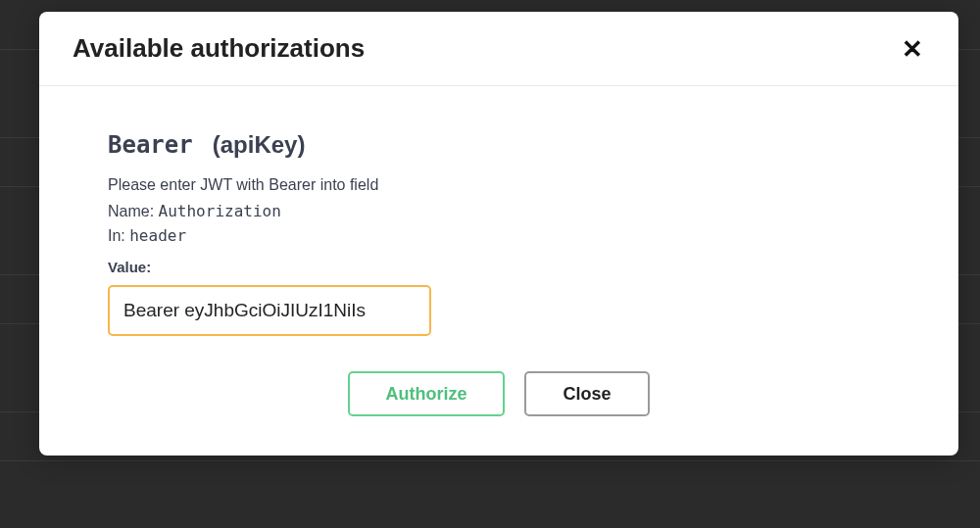  What do you see at coordinates (158, 235) in the screenshot?
I see `auth-in-value: header` at bounding box center [158, 235].